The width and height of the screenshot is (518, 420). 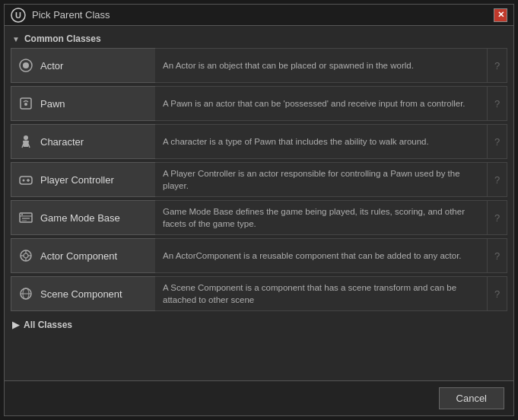 What do you see at coordinates (497, 294) in the screenshot?
I see `scene-component-help-icon: ?` at bounding box center [497, 294].